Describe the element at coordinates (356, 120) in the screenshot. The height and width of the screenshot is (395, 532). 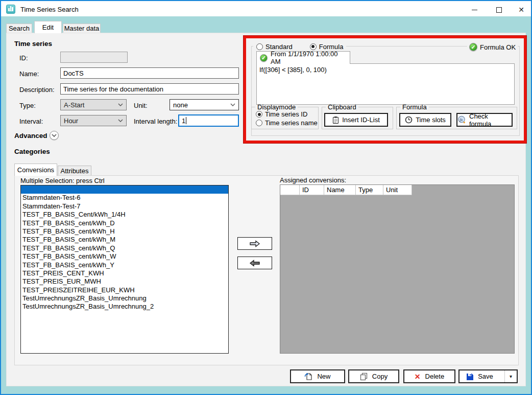
I see `insert-id-list-button: Insert ID-List` at that location.